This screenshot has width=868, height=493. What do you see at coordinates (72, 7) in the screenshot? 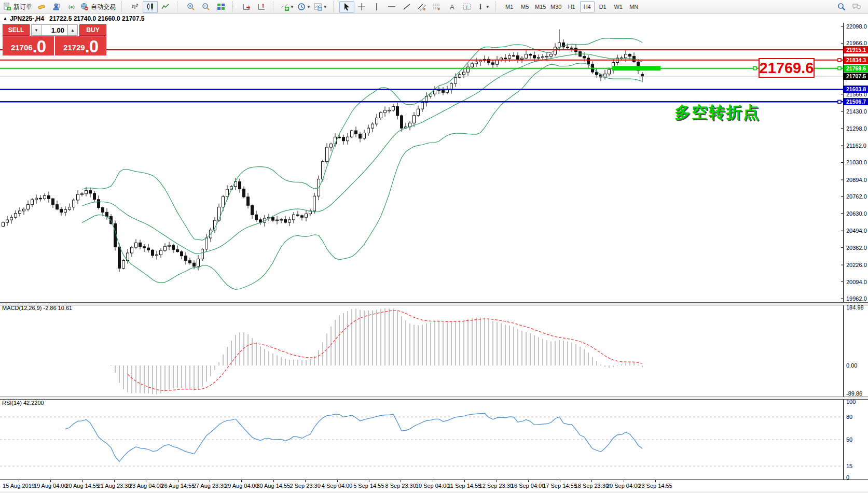
I see `signals-button` at bounding box center [72, 7].